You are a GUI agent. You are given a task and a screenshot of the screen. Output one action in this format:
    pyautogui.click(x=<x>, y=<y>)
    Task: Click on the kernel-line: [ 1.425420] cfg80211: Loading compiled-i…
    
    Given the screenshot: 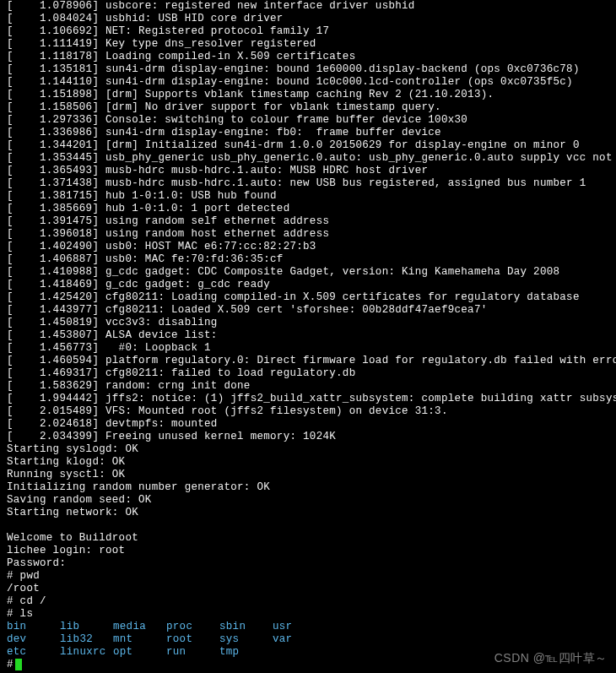 What is the action you would take?
    pyautogui.click(x=308, y=297)
    